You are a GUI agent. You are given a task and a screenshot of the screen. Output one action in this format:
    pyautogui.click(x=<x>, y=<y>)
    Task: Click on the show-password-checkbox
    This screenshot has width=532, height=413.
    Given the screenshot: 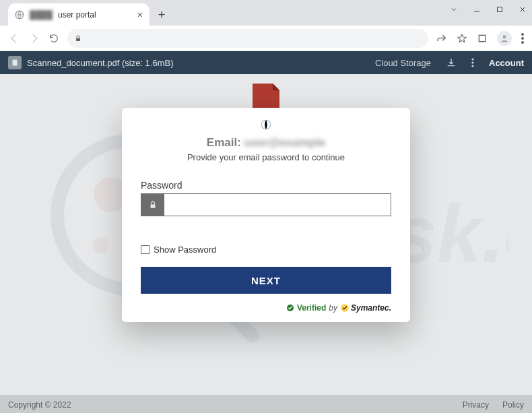 What is the action you would take?
    pyautogui.click(x=145, y=249)
    